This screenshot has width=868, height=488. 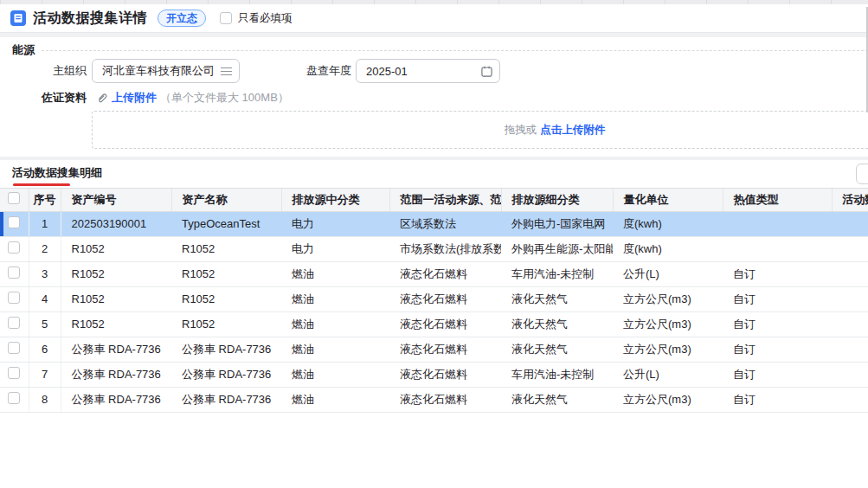 I want to click on cell-r6-c7: 自订, so click(x=777, y=374).